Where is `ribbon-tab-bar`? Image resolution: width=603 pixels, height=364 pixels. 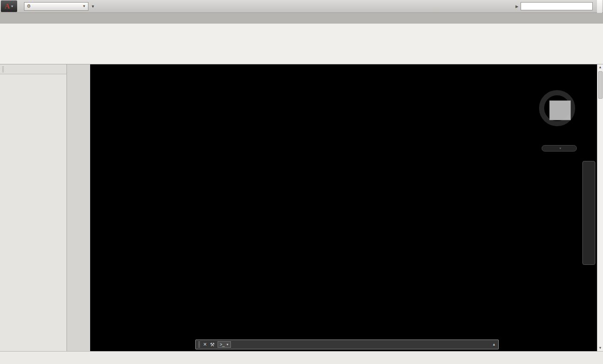 ribbon-tab-bar is located at coordinates (301, 18).